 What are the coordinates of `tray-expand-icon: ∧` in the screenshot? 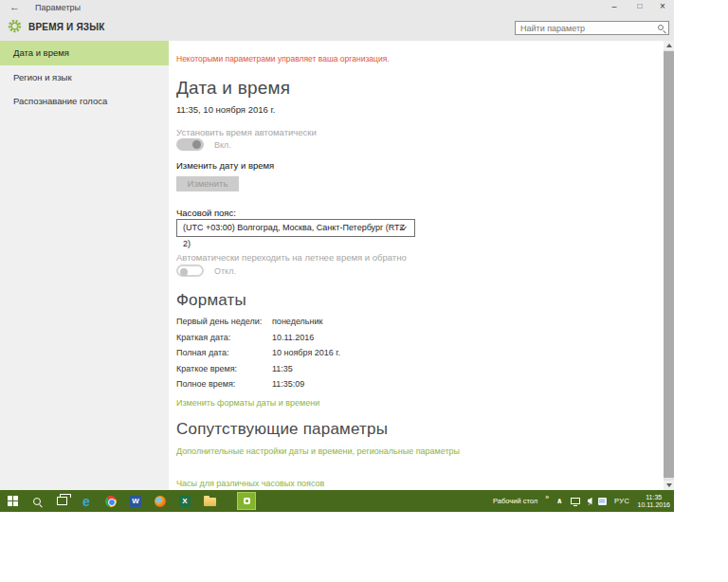 It's located at (559, 500).